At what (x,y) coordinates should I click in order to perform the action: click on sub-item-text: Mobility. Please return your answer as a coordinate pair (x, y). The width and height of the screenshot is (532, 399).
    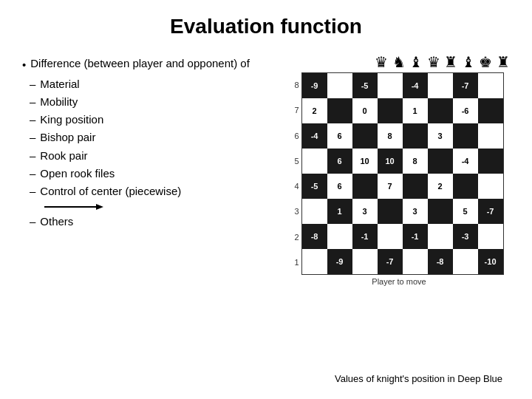
    Looking at the image, I should click on (59, 102).